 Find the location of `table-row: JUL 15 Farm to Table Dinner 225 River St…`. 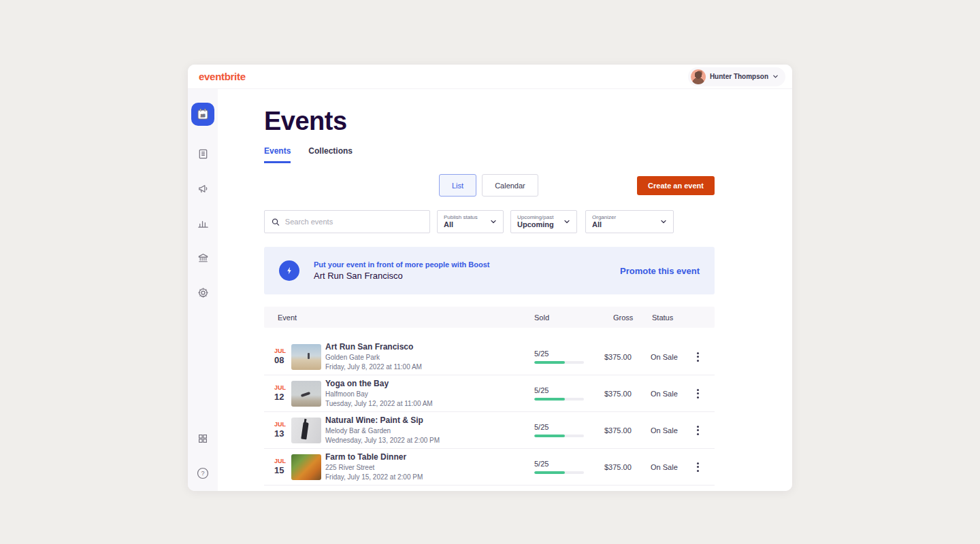

table-row: JUL 15 Farm to Table Dinner 225 River St… is located at coordinates (489, 467).